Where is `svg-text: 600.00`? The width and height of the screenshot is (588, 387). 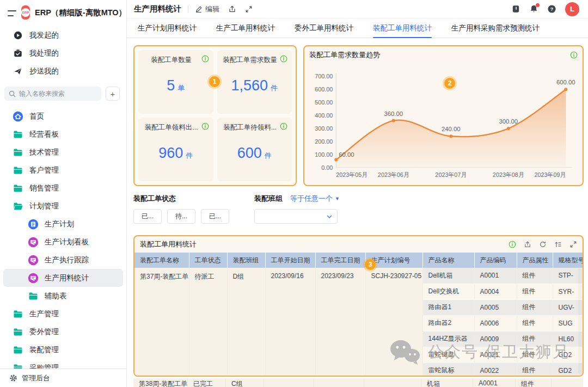
svg-text: 600.00 is located at coordinates (323, 89).